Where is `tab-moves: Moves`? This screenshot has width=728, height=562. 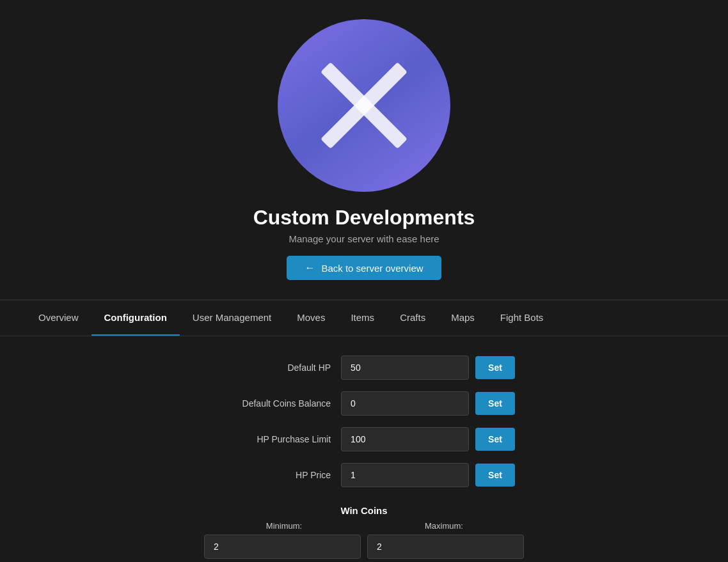 tab-moves: Moves is located at coordinates (311, 318).